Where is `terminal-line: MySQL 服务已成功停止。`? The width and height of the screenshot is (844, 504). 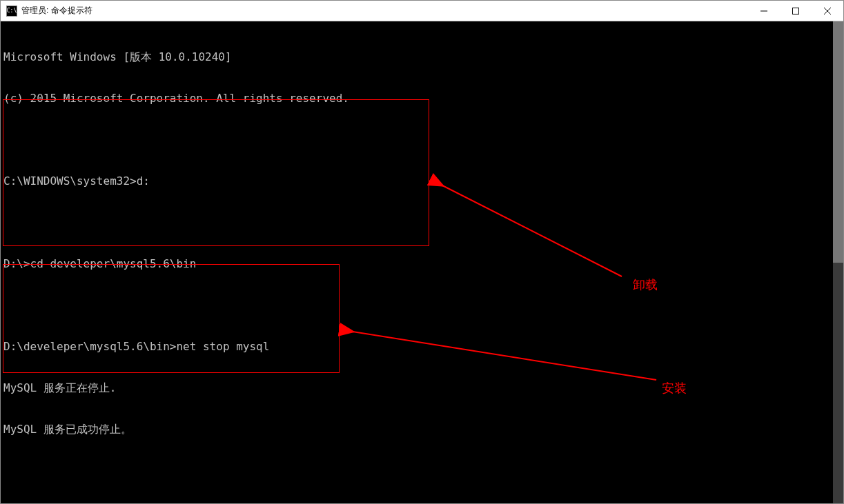
terminal-line: MySQL 服务已成功停止。 is located at coordinates (418, 430).